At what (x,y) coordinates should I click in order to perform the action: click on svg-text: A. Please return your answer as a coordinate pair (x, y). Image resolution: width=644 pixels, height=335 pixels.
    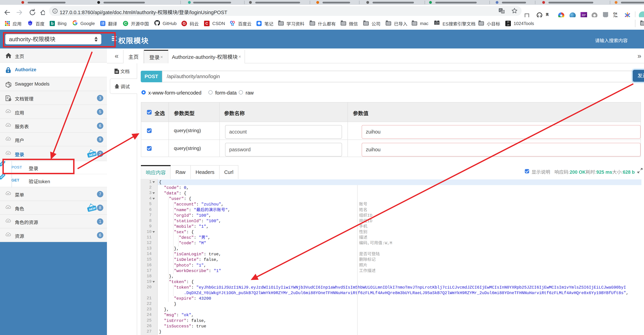
    Looking at the image, I should click on (8, 83).